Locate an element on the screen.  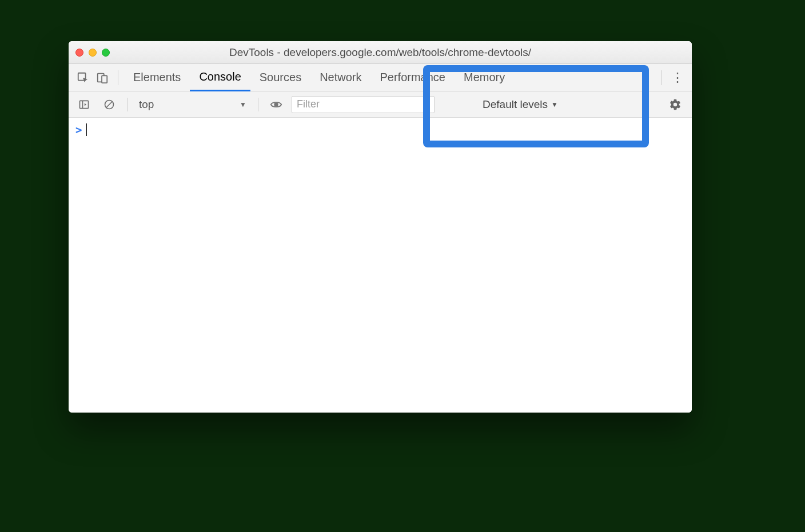
prompt-marker: > is located at coordinates (79, 130).